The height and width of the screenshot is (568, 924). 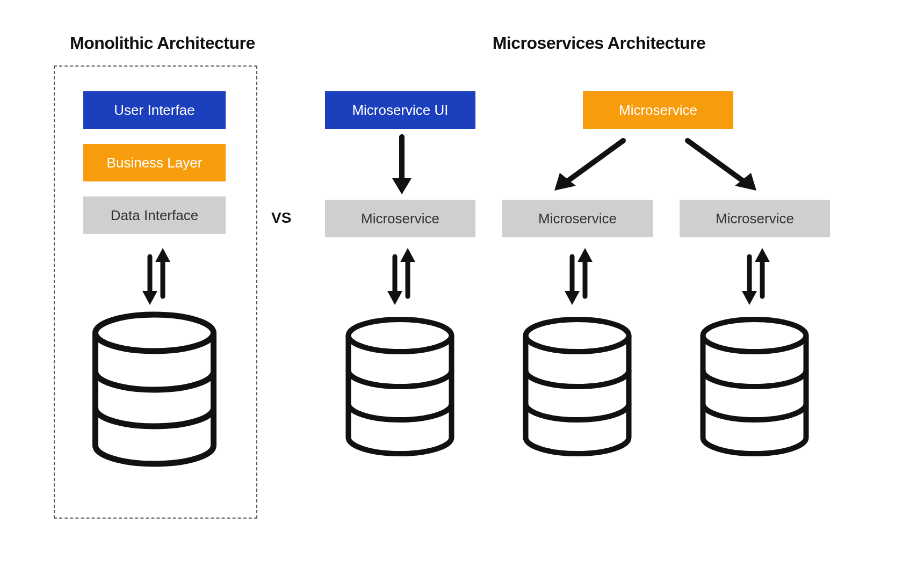 I want to click on arrow-down-left-icon, so click(x=588, y=166).